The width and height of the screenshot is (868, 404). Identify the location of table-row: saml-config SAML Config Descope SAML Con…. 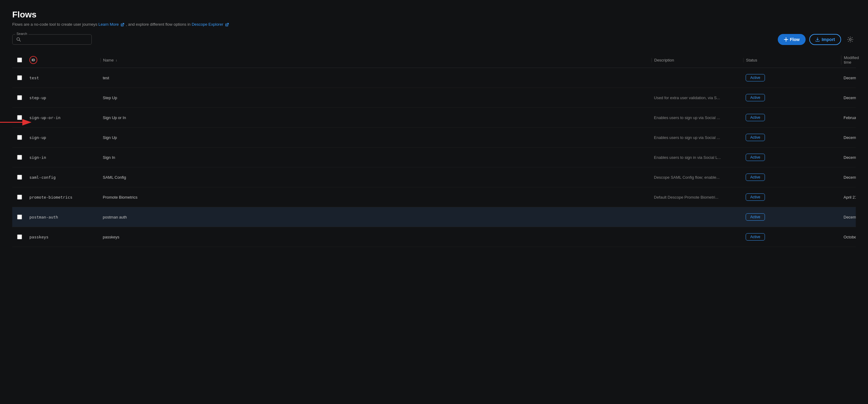
(434, 177).